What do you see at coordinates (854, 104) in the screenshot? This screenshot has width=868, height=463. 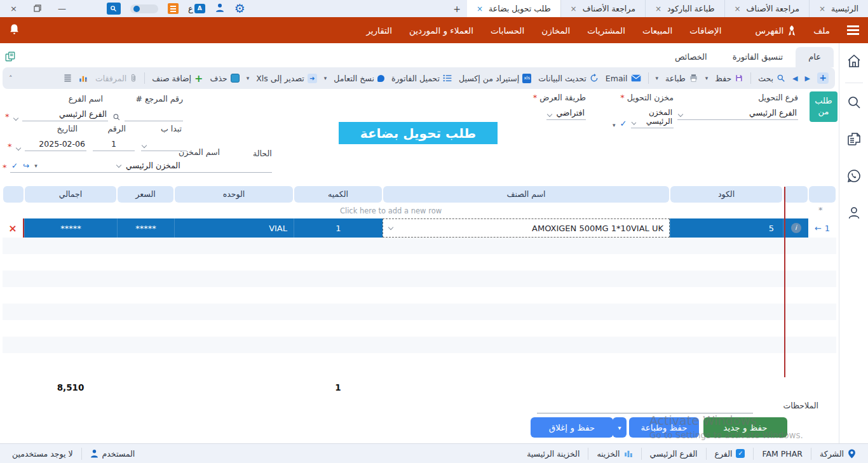 I see `search-icon` at bounding box center [854, 104].